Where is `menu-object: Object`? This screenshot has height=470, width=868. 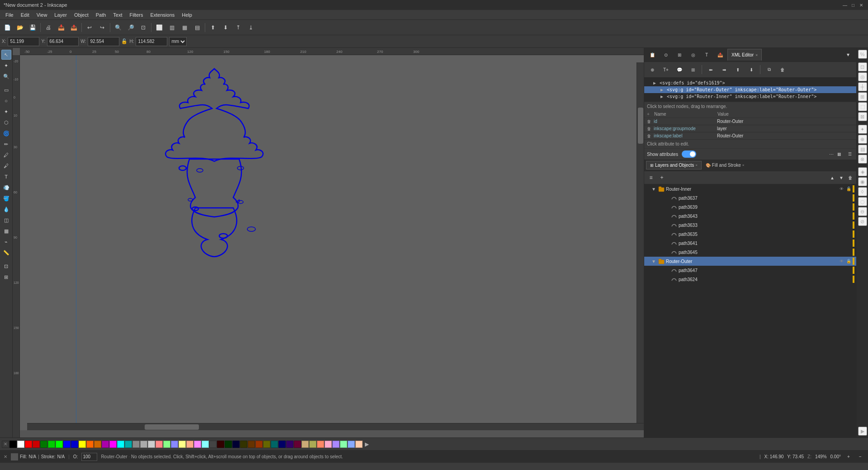 menu-object: Object is located at coordinates (81, 15).